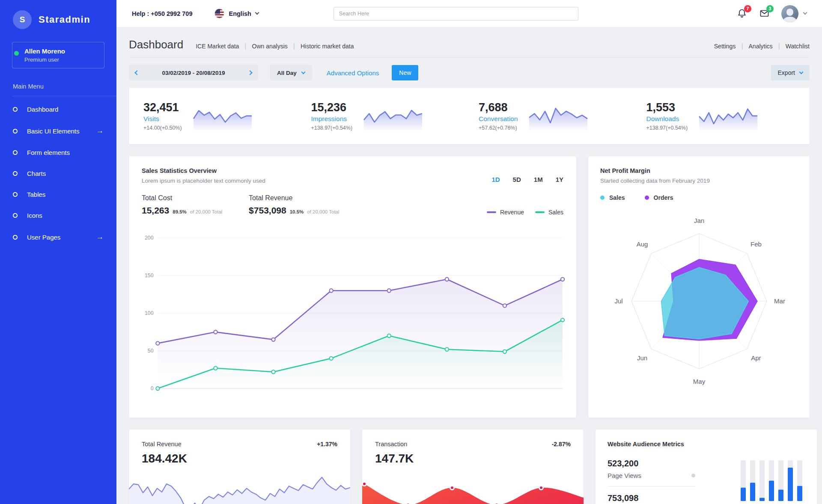  I want to click on chevron-right-icon, so click(250, 73).